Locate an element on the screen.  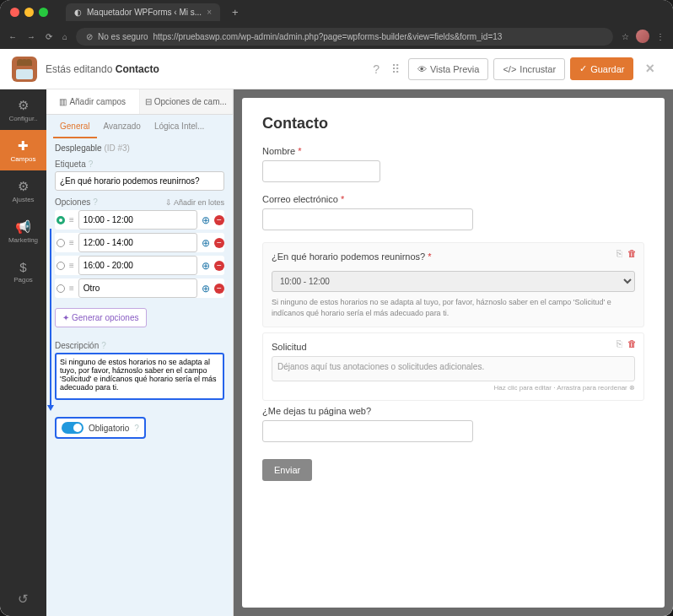
label-input is located at coordinates (140, 181).